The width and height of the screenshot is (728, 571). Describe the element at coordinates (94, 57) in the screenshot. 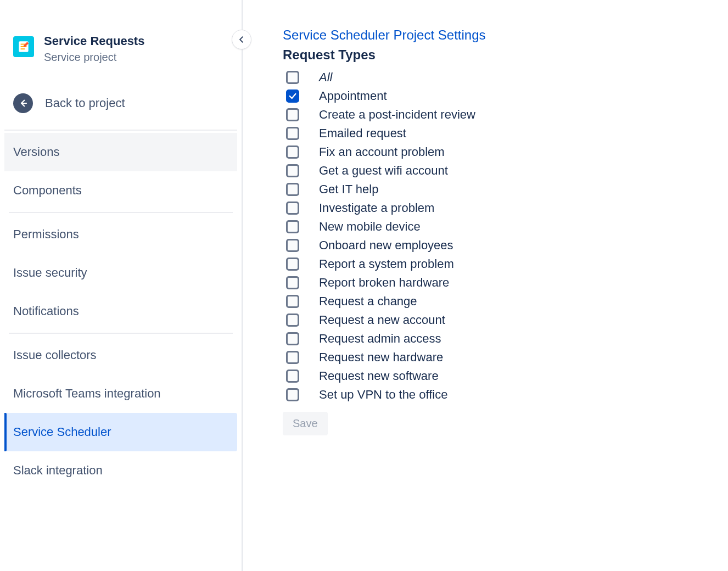

I see `project-subtitle: Service project` at that location.